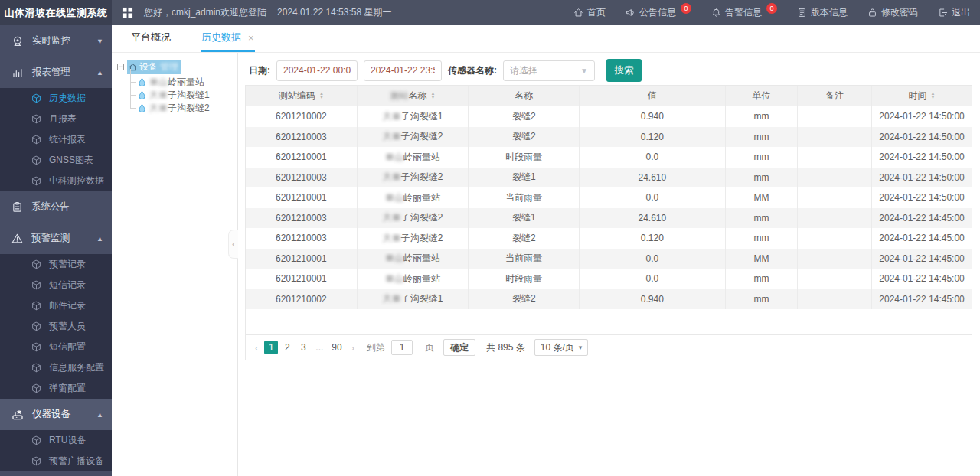  I want to click on tab-label: 平台概况, so click(151, 37).